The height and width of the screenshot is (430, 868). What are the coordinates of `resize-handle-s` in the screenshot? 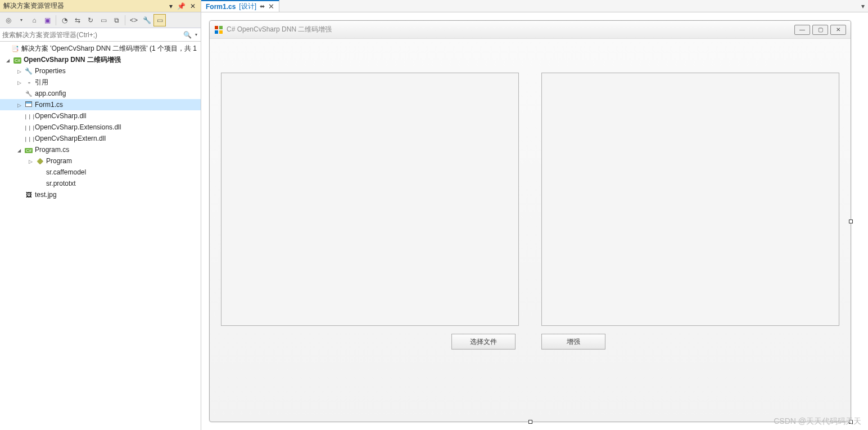 It's located at (531, 422).